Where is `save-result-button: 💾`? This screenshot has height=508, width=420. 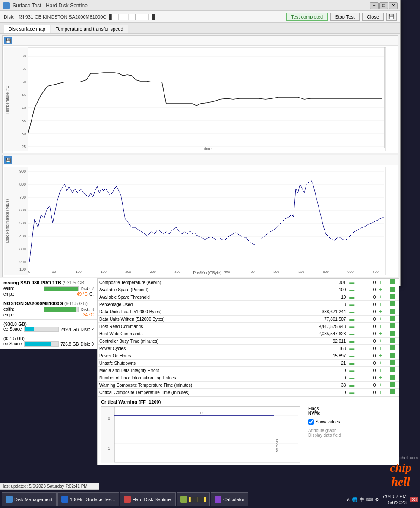
save-result-button: 💾 is located at coordinates (392, 16).